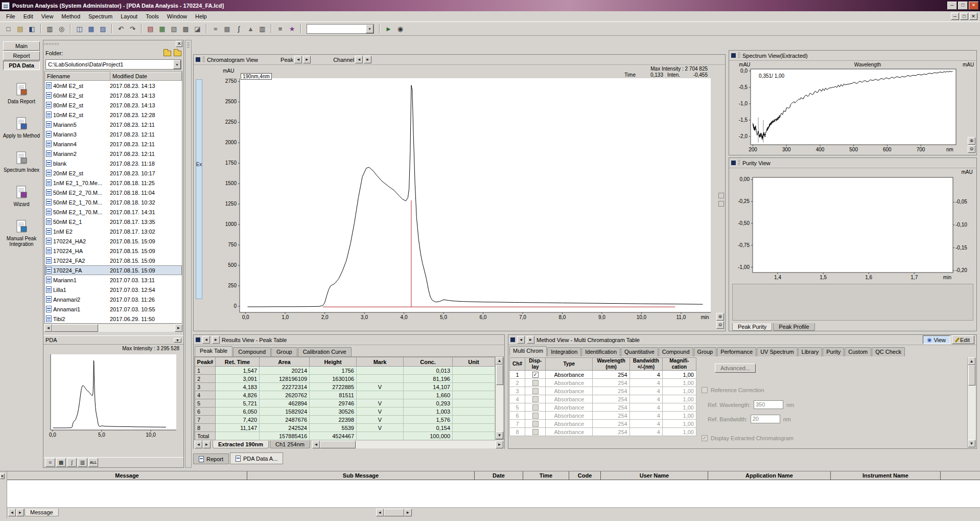  I want to click on file-row: Lilla12017.07.03. 12:54, so click(113, 289).